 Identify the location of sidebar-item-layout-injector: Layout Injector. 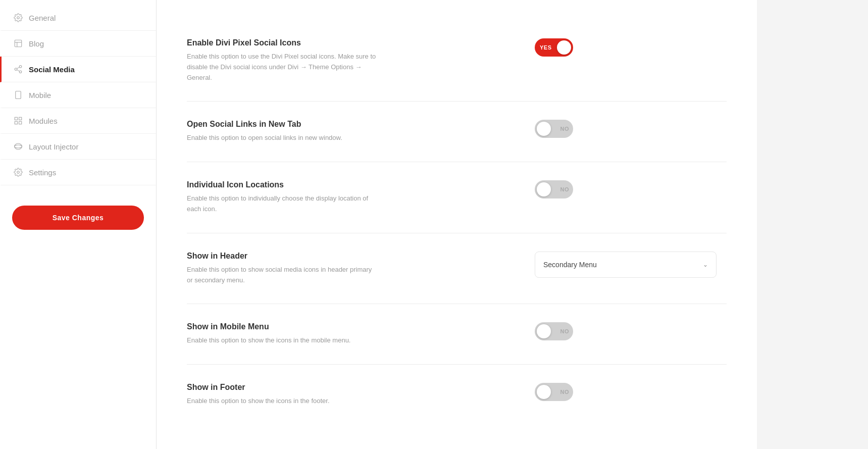
(78, 146).